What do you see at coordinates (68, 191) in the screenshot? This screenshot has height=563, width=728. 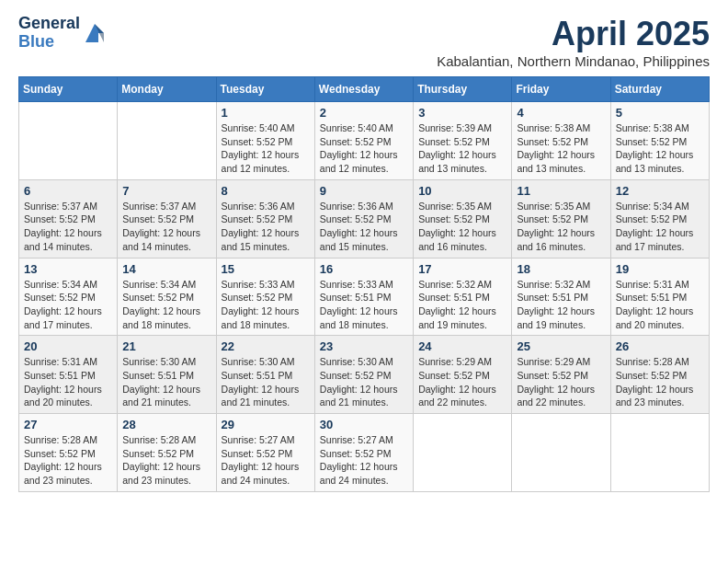 I see `day-number: 6` at bounding box center [68, 191].